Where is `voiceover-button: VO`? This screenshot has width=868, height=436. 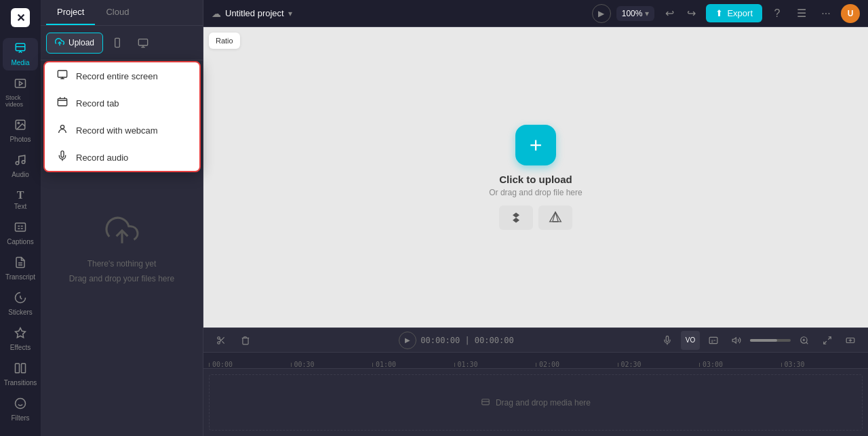 voiceover-button: VO is located at coordinates (690, 340).